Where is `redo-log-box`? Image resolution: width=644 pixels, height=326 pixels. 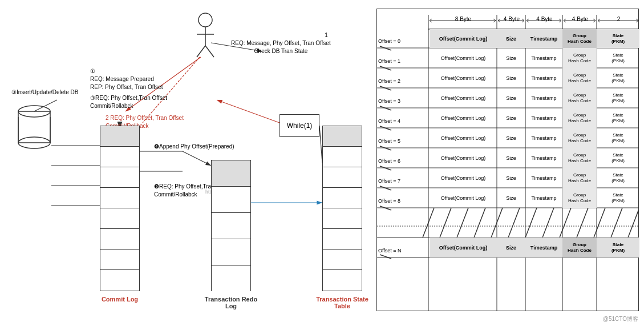
redo-log-box is located at coordinates (231, 226).